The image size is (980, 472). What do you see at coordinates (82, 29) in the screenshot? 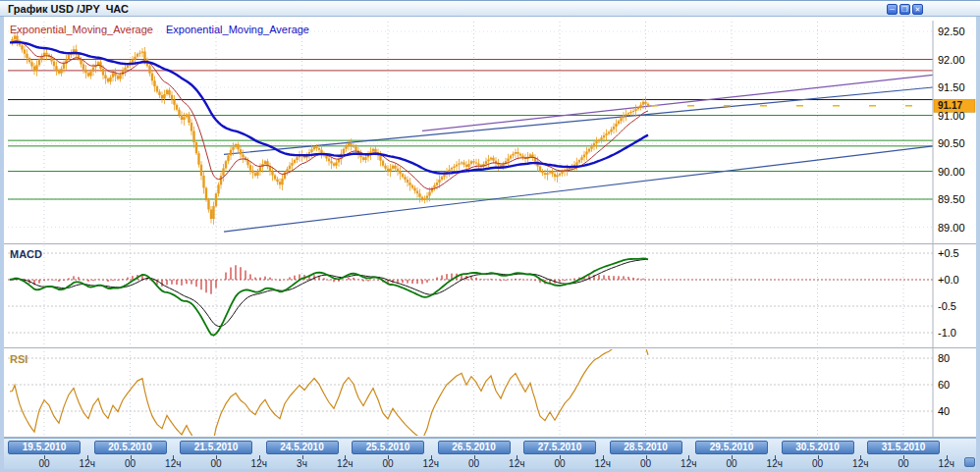
I see `ema-fast-legend: Exponential_Moving_Average` at bounding box center [82, 29].